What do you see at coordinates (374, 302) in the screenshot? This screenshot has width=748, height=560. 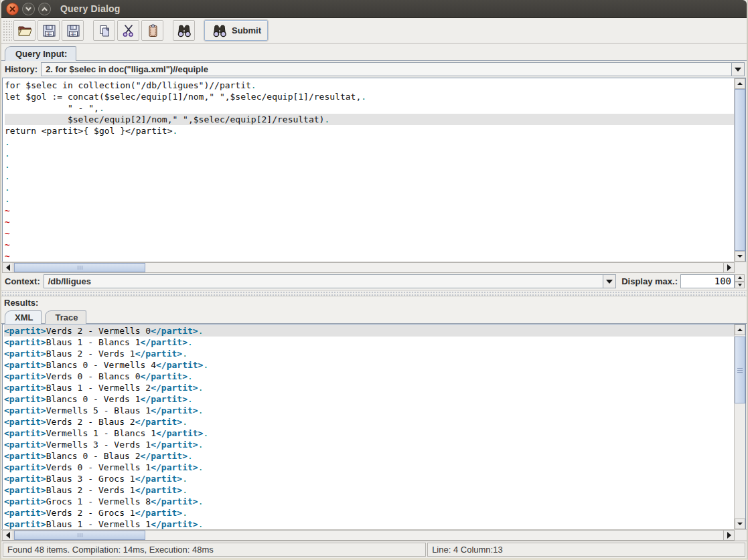 I see `results-label: Results:` at bounding box center [374, 302].